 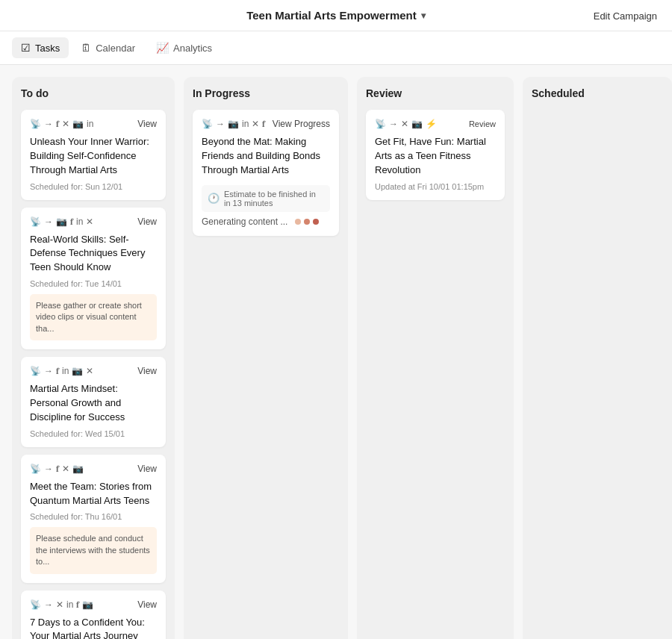 I want to click on generating-text: Generating content ..., so click(x=245, y=222).